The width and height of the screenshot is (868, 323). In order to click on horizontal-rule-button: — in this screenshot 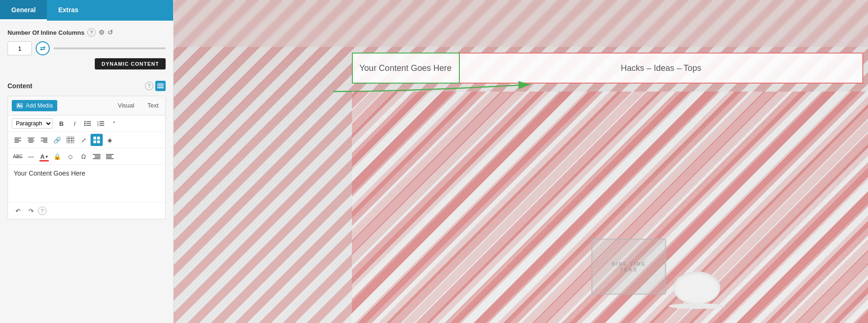, I will do `click(31, 156)`.